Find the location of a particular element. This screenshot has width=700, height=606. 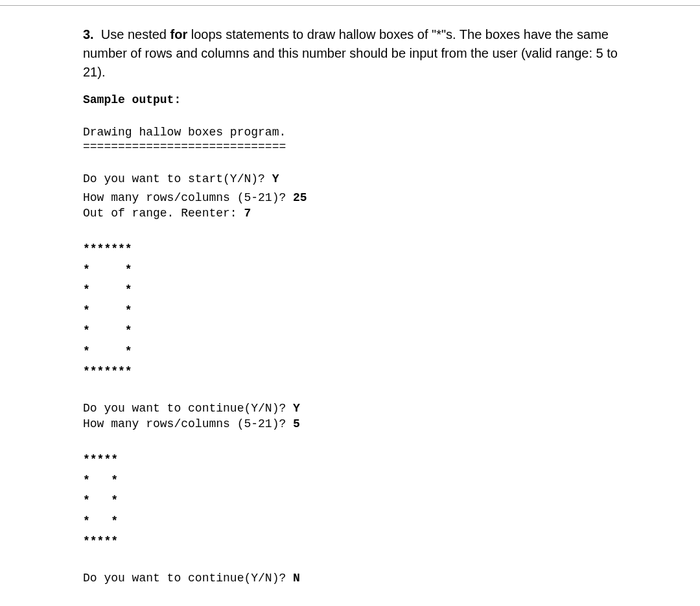

start-prompt: Do you want to start(Y/N)? is located at coordinates (178, 179).